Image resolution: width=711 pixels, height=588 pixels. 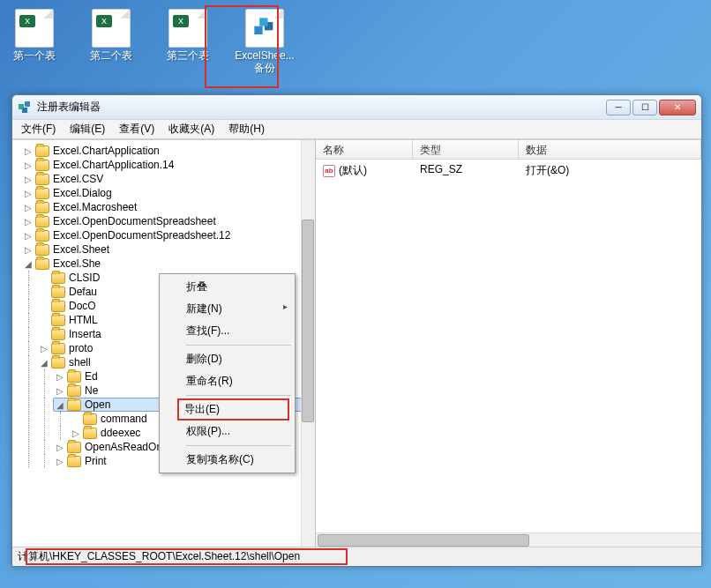 What do you see at coordinates (508, 150) in the screenshot?
I see `list-header: 名称 类型 数据` at bounding box center [508, 150].